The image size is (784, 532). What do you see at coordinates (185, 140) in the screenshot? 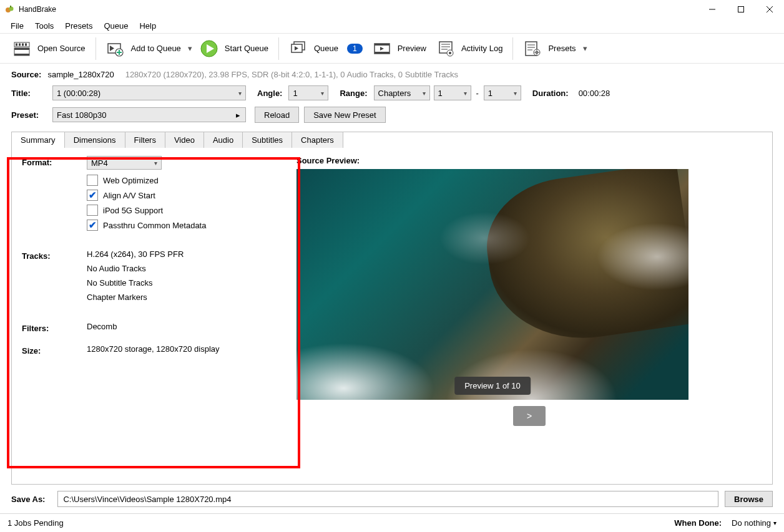
I see `tab-video: Video` at bounding box center [185, 140].